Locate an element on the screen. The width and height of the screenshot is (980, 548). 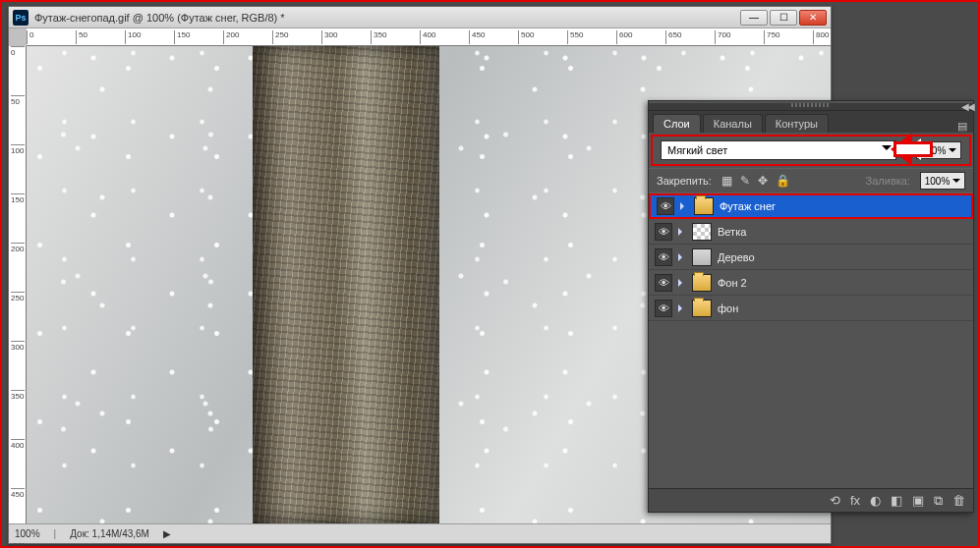
layer-name: фон is located at coordinates (727, 308).